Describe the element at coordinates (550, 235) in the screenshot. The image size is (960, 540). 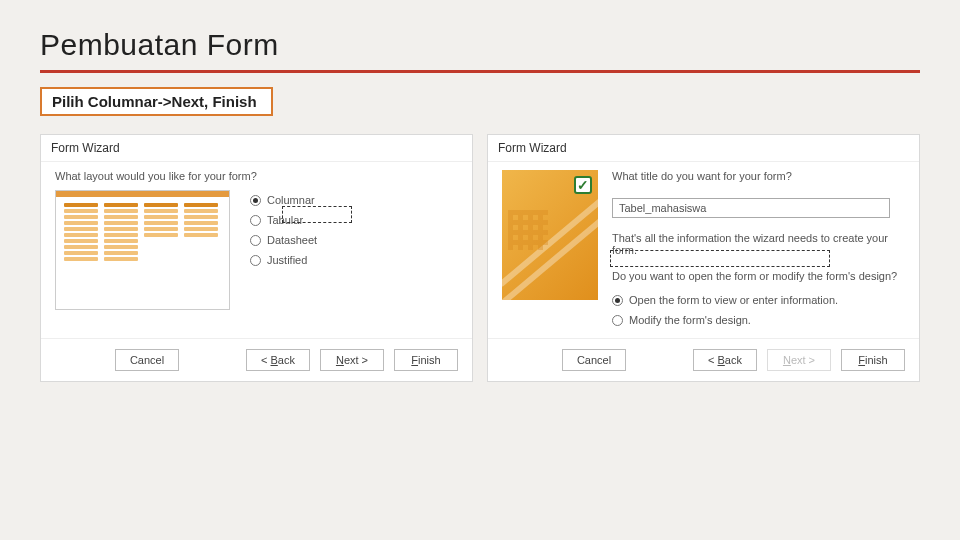
I see `finish-banner: ✓` at that location.